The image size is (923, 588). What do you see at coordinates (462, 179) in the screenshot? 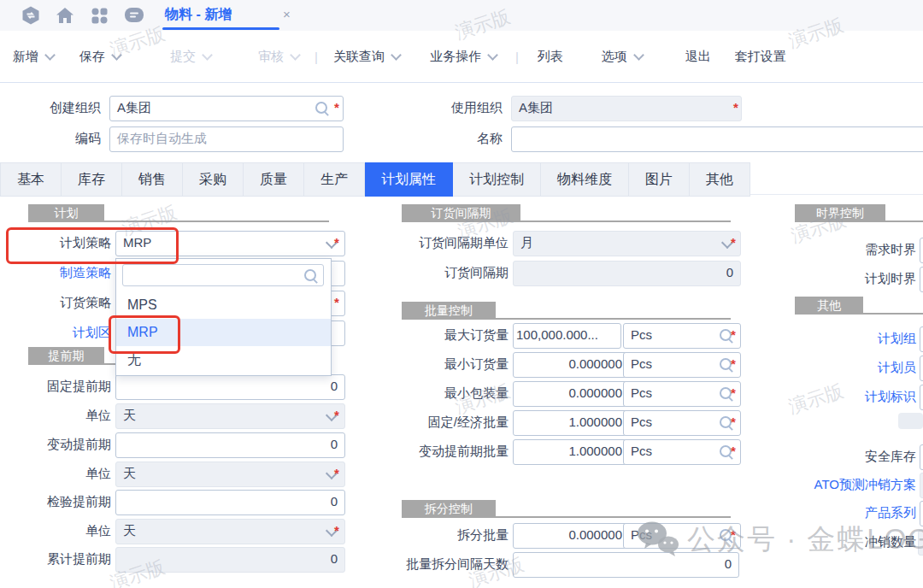
I see `form-tab-bar: 基本 库存 销售 采购 质量 生产 计划属性 计划控制 物料维度 图片 其他` at bounding box center [462, 179].